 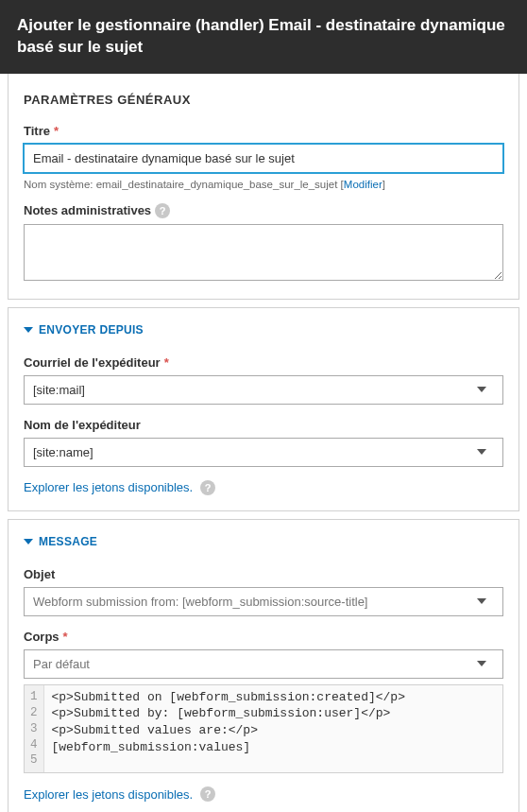 I want to click on subject-label: Objet, so click(x=264, y=575).